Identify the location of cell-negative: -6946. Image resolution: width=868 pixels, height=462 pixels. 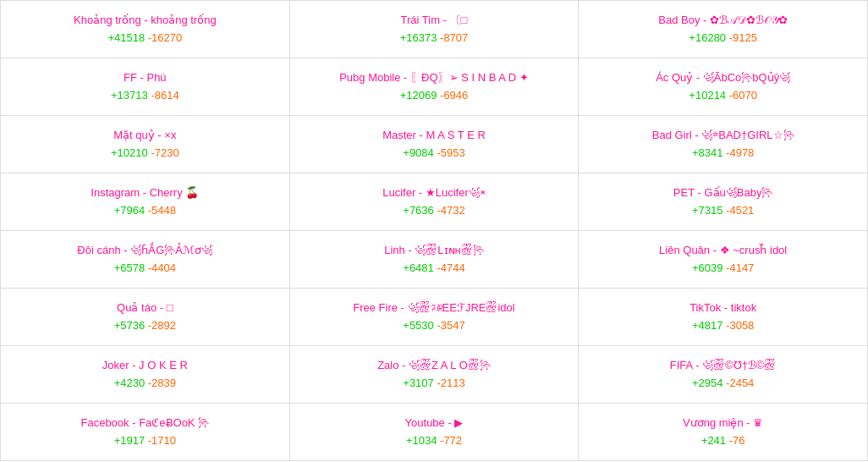
(453, 95).